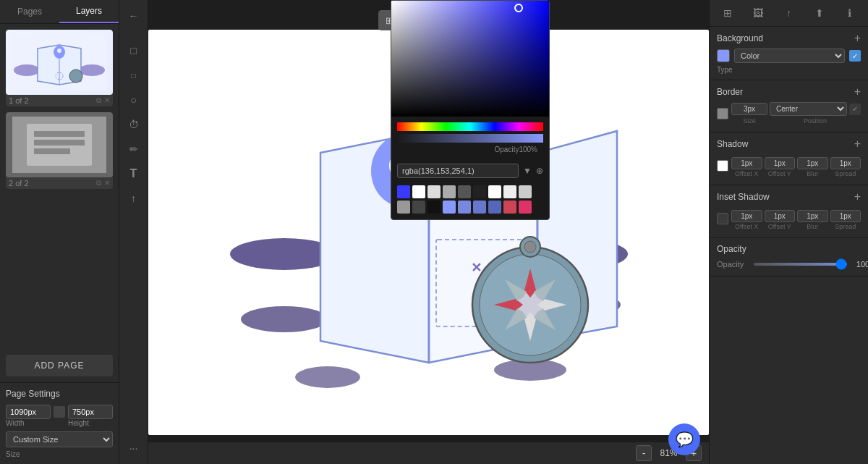 The image size is (868, 464). I want to click on page-delete-icon: ✕, so click(107, 101).